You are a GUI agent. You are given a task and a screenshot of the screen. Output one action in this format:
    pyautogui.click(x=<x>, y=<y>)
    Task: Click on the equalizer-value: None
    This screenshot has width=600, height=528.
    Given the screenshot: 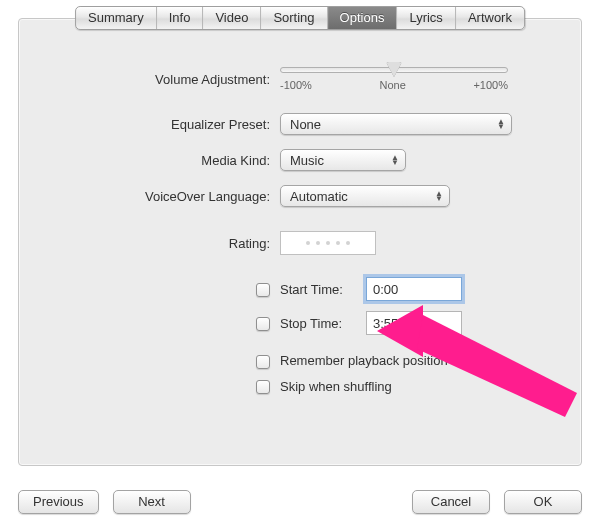 What is the action you would take?
    pyautogui.click(x=306, y=124)
    